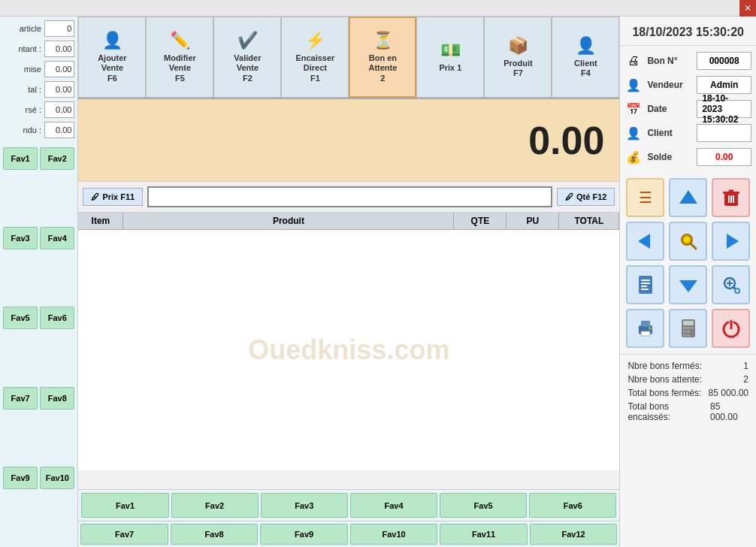  What do you see at coordinates (304, 505) in the screenshot?
I see `bottom-fav-3: Fav3` at bounding box center [304, 505].